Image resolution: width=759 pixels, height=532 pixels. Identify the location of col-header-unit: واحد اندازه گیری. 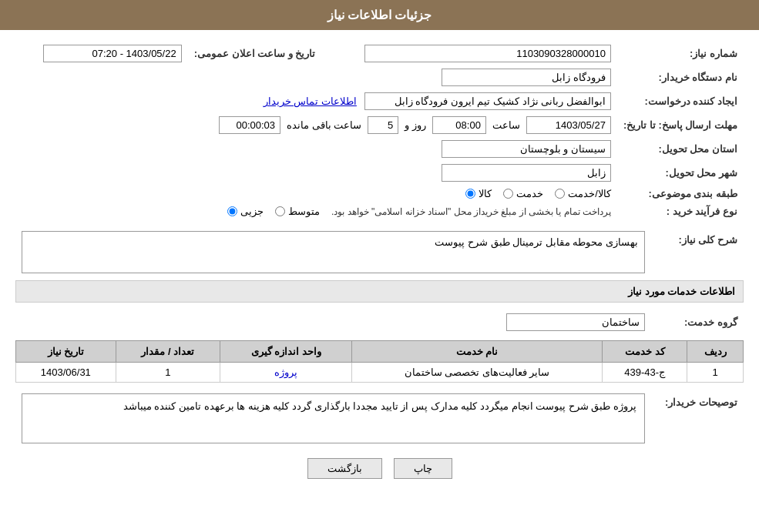
(287, 352).